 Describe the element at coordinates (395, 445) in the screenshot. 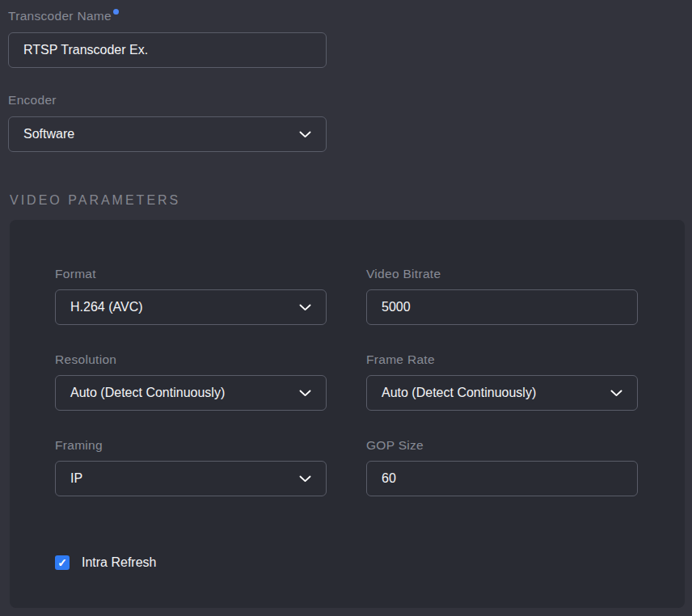

I see `gop-size-label: GOP Size` at that location.